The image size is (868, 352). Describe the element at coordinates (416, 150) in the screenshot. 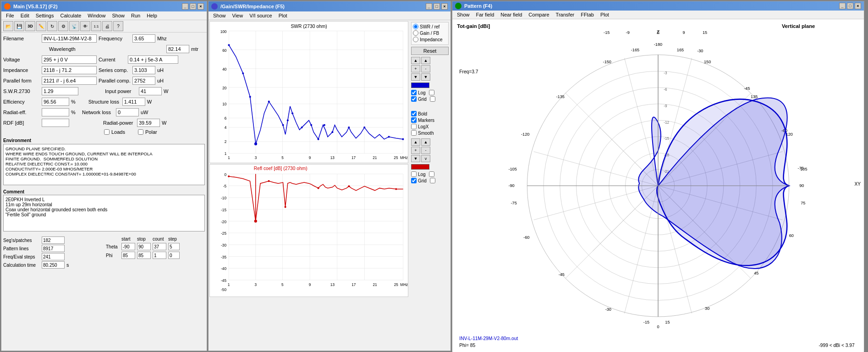

I see `bot-plus-btn: +` at that location.